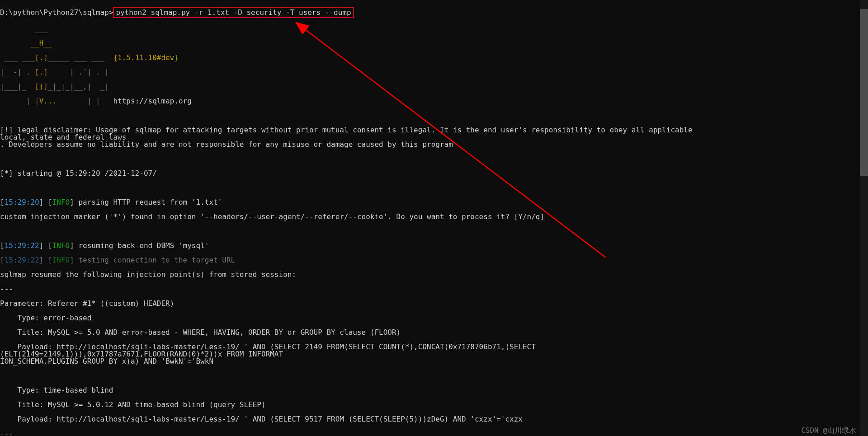 The height and width of the screenshot is (436, 868). Describe the element at coordinates (152, 101) in the screenshot. I see `site-url: https://sqlmap.org` at that location.